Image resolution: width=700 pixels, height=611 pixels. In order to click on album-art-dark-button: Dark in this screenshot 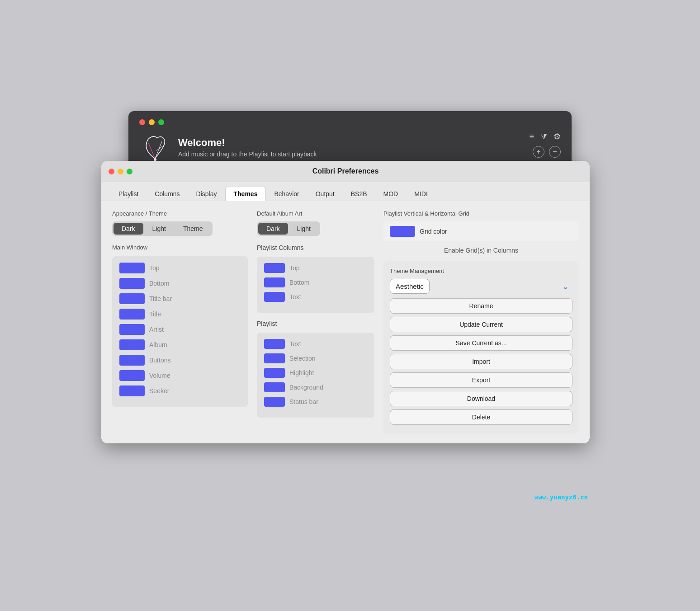, I will do `click(273, 229)`.